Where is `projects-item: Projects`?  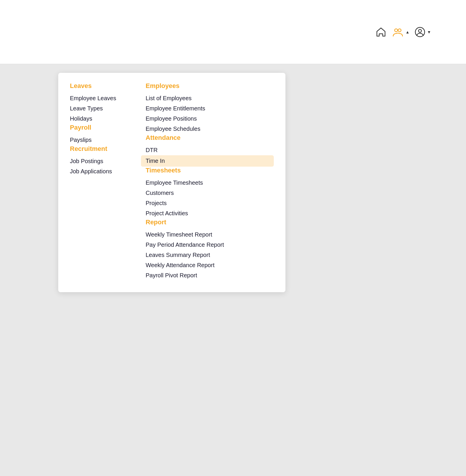 projects-item: Projects is located at coordinates (210, 203).